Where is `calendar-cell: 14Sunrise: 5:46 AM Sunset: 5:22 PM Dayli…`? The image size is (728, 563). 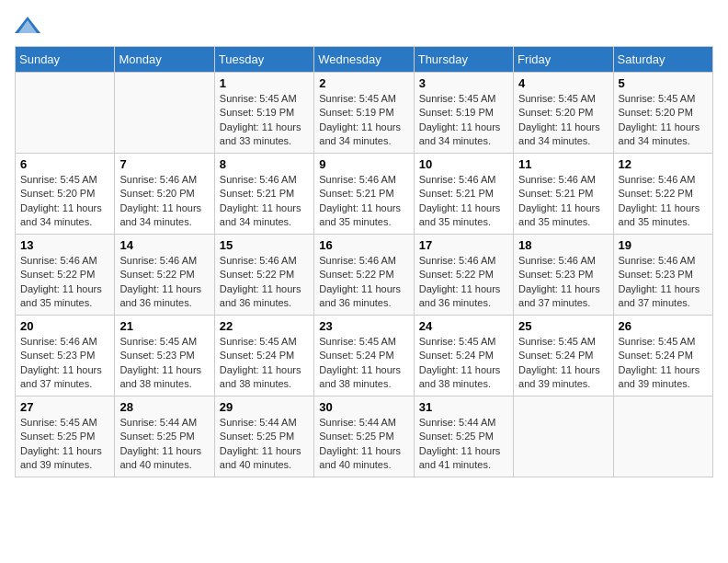 calendar-cell: 14Sunrise: 5:46 AM Sunset: 5:22 PM Dayli… is located at coordinates (165, 275).